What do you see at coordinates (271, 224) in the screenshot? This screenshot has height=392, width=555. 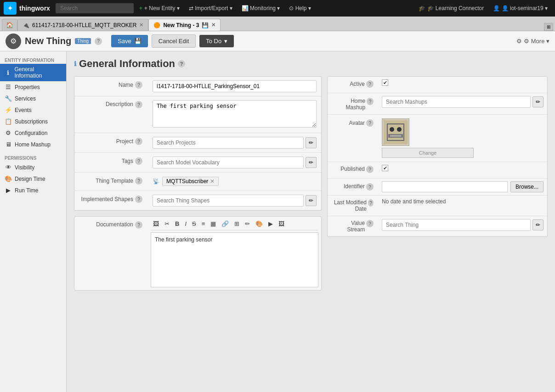 I see `doc-tool-play: ▶` at bounding box center [271, 224].